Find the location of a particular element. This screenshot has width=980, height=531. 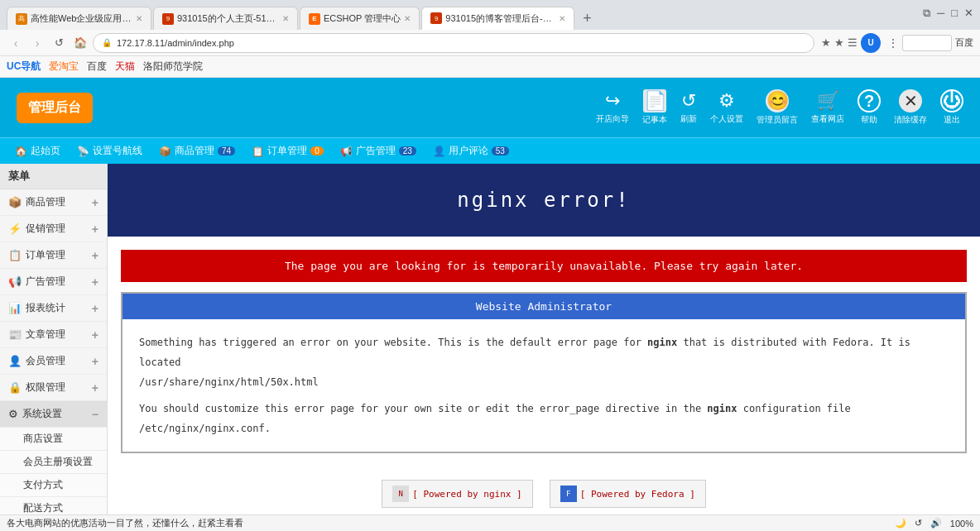

header-tools: ↪ 开店向导 📄 记事本 ↺ 刷新 ⚙ 个人设置 is located at coordinates (780, 108).